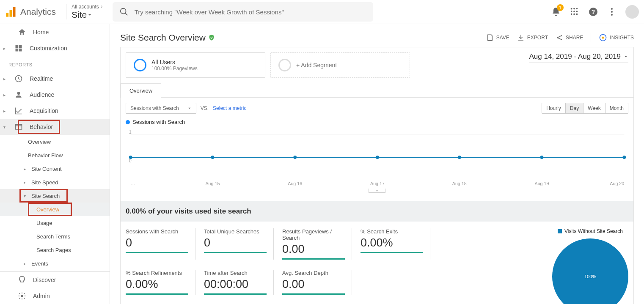 The width and height of the screenshot is (644, 304). What do you see at coordinates (243, 12) in the screenshot?
I see `search-box` at bounding box center [243, 12].